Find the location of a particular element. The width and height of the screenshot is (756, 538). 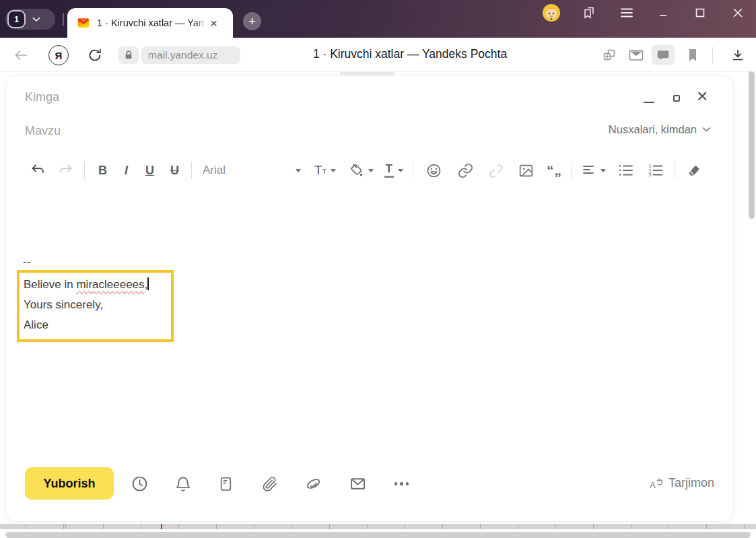

svg-text: 3 is located at coordinates (650, 175).